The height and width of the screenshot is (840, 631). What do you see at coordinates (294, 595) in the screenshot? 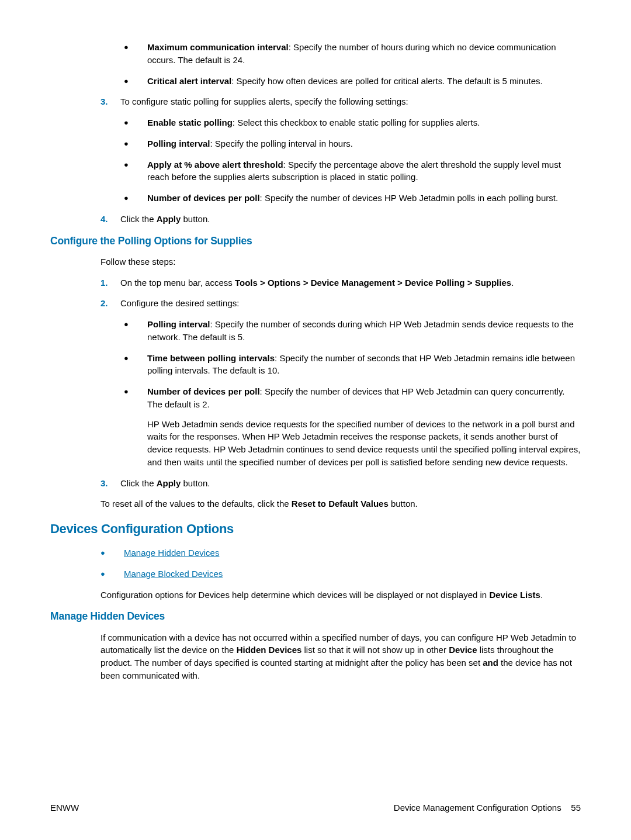
I see `intro-pre: Configuration options for Devices help d…` at bounding box center [294, 595].